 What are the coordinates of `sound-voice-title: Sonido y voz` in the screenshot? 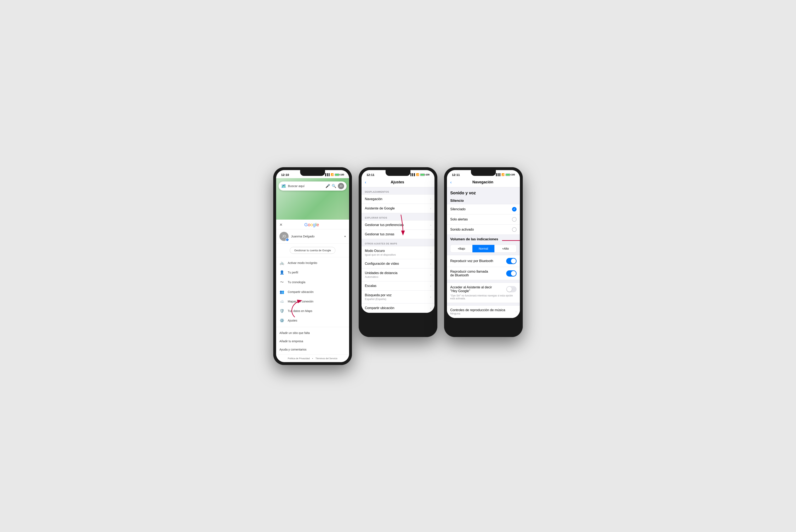 It's located at (483, 192).